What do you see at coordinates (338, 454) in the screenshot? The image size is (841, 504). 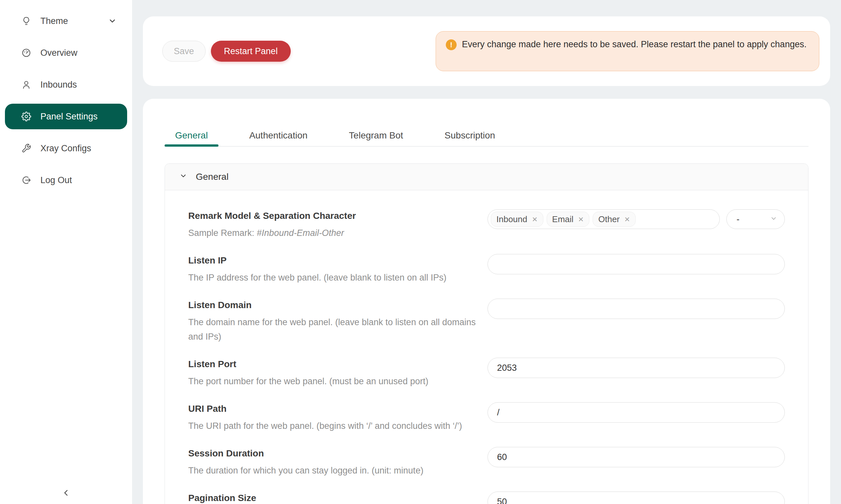 I see `field-label: Session Duration` at bounding box center [338, 454].